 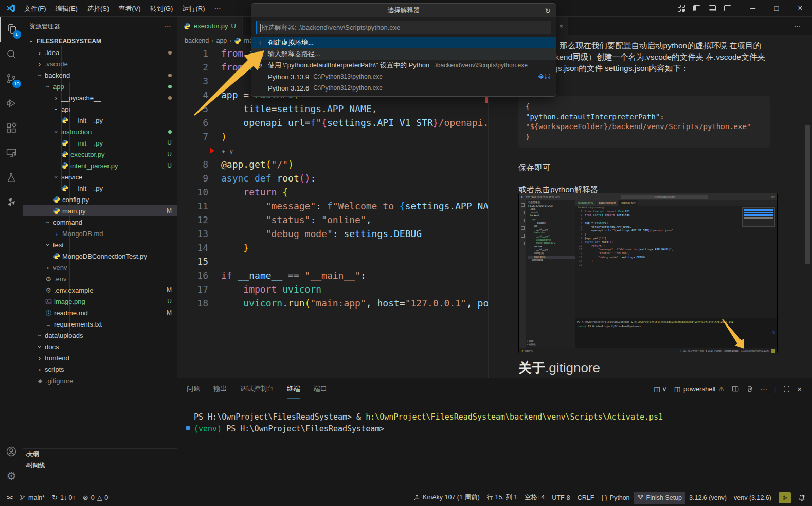 I want to click on tree-item-service: ›service, so click(x=100, y=177).